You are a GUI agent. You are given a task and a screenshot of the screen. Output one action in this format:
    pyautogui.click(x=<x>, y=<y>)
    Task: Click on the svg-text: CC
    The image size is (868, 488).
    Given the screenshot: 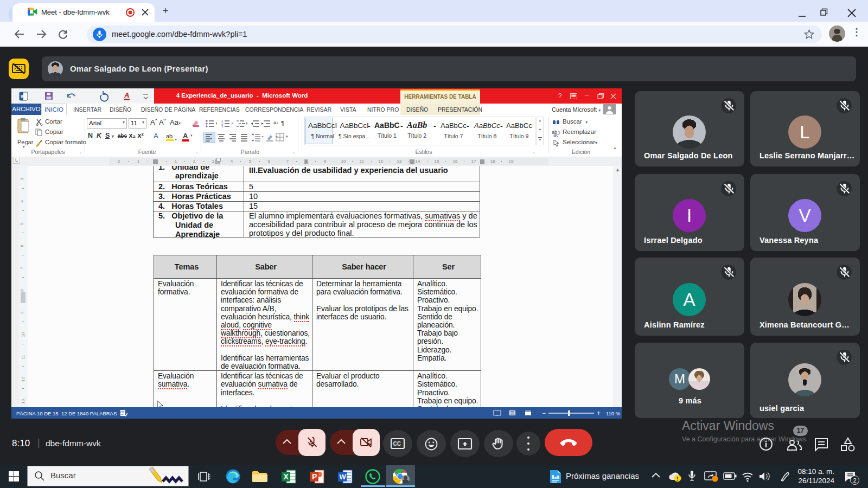 What is the action you would take?
    pyautogui.click(x=397, y=444)
    